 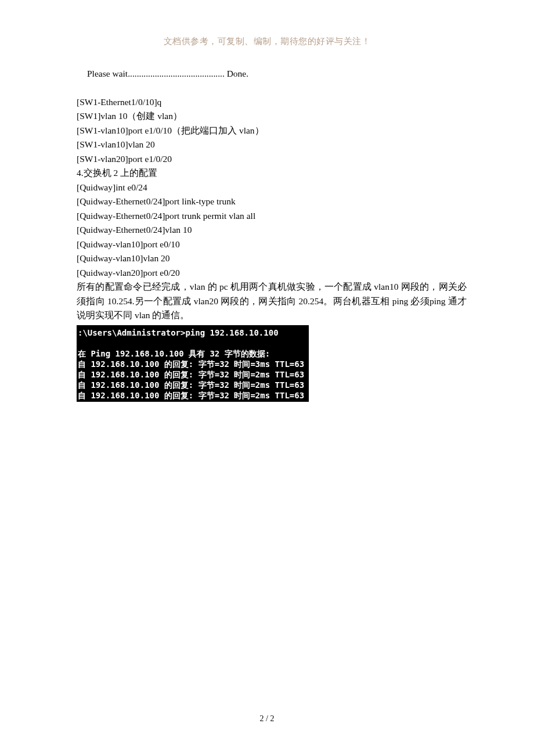 I want to click on text-line: Please wait.............................…, so click(x=272, y=74).